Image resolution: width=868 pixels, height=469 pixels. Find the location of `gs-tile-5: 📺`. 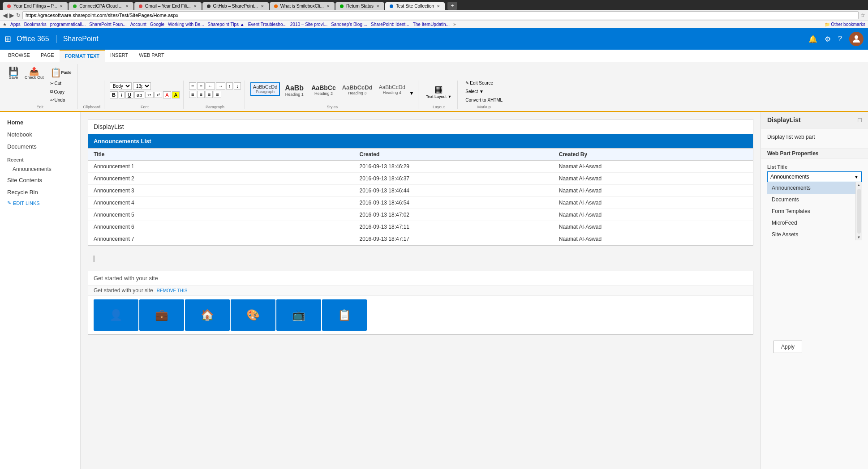

gs-tile-5: 📺 is located at coordinates (299, 315).